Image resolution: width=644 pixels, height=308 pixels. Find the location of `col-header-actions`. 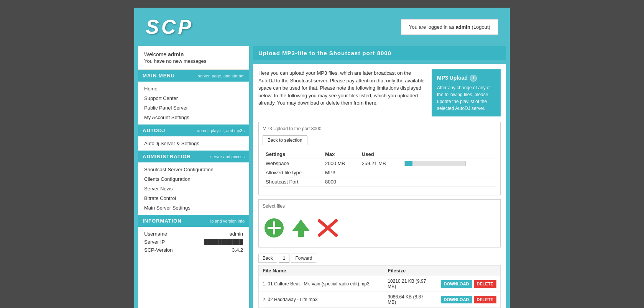

col-header-actions is located at coordinates (468, 271).